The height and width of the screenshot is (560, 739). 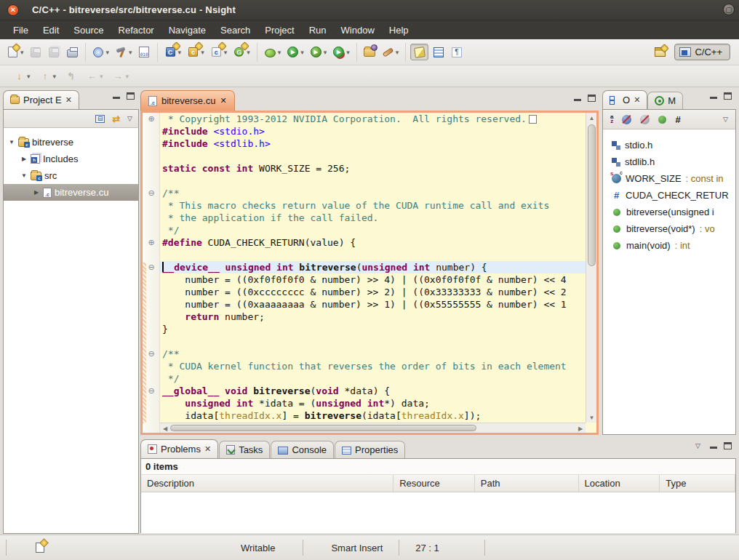 I want to click on window-maximize-button: ▢, so click(x=729, y=9).